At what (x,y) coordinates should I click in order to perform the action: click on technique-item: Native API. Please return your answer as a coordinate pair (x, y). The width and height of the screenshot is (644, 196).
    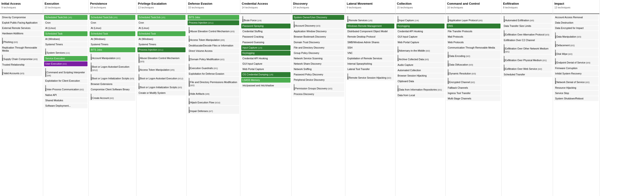
    Looking at the image, I should click on (66, 95).